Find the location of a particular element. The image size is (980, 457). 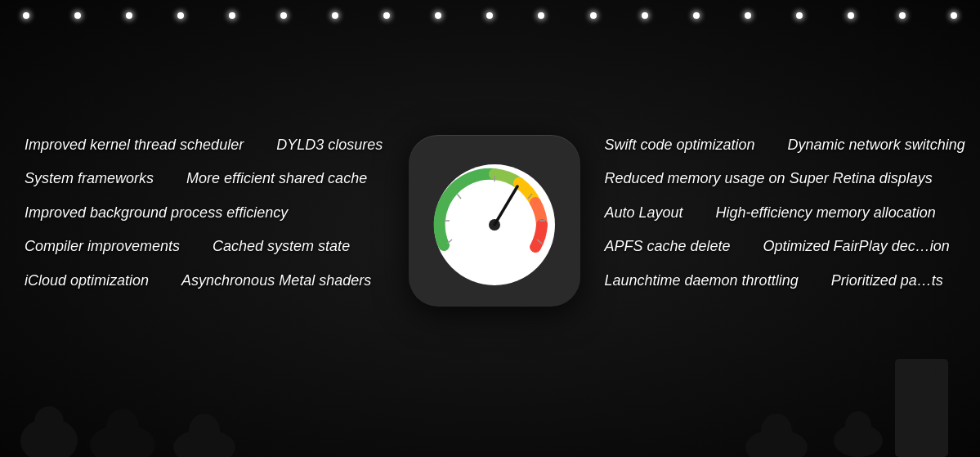

feature-text: Reduced memory usage on Super Retina dis… is located at coordinates (768, 178).